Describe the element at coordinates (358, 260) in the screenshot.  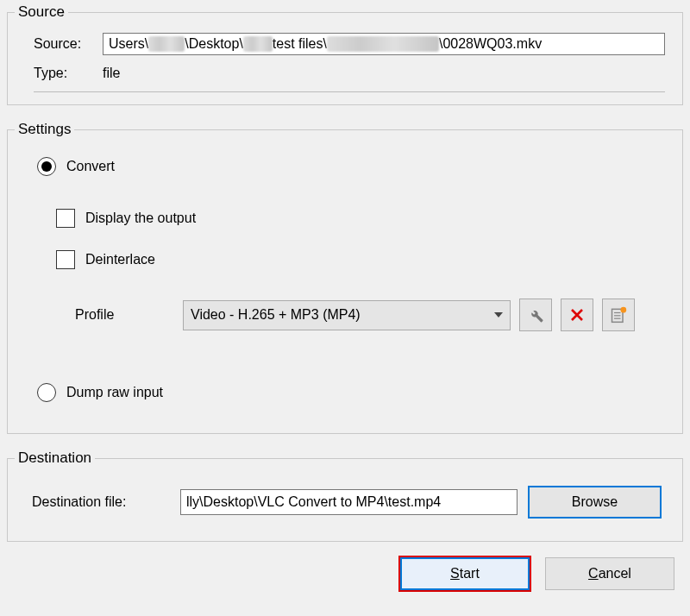
I see `deinterlace-checkbox: Deinterlace` at that location.